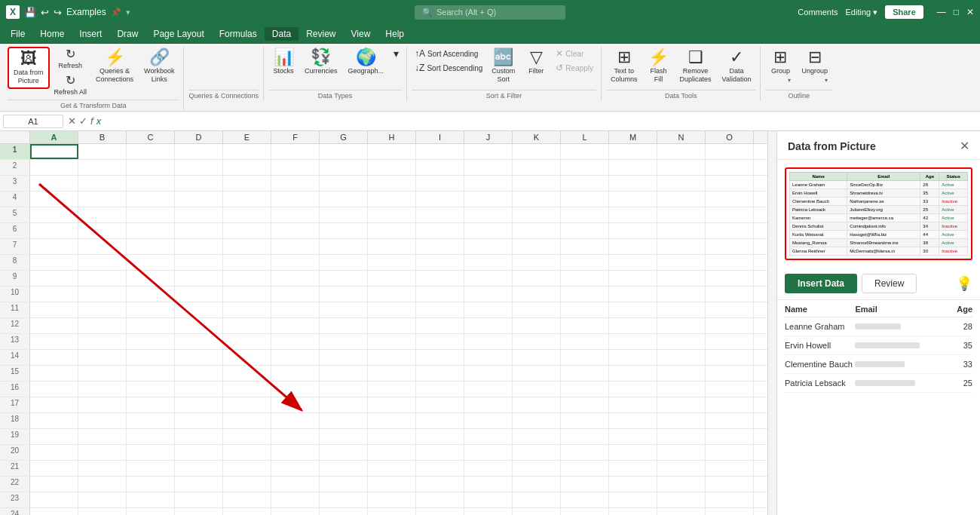  I want to click on scroll-indicator, so click(772, 323).